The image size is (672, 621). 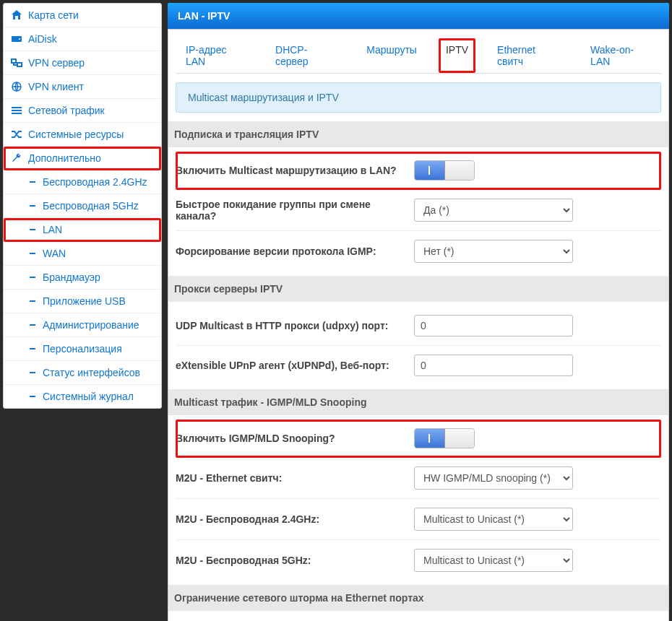 What do you see at coordinates (82, 396) in the screenshot?
I see `sidebar-item-system-log: Системный журнал` at bounding box center [82, 396].